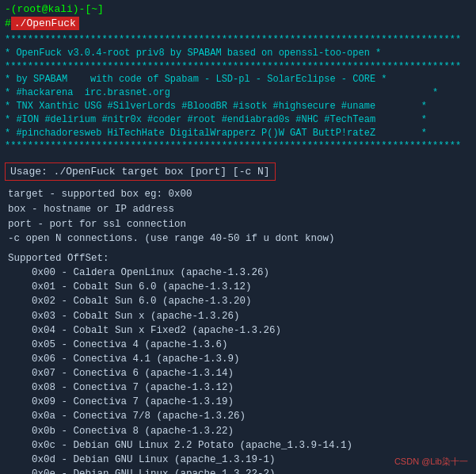 The width and height of the screenshot is (476, 474). I want to click on offset-11: 0x0b - Conectiva 8 (apache-1.3.22), so click(239, 431).